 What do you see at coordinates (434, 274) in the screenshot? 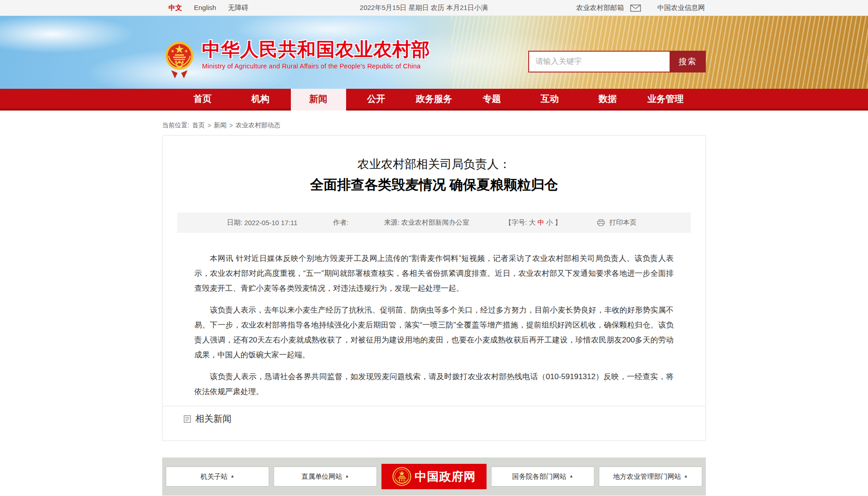
I see `article-paragraph: 本网讯 针对近日媒体反映个别地方毁麦开工及网上流传的“割青麦作饲料”短视频，记者…` at bounding box center [434, 274].